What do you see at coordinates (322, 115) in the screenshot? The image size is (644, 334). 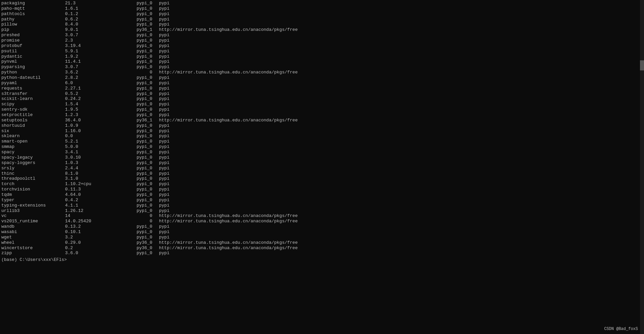 I see `list-item: setproctitle1.2.3pypi_0pypi` at bounding box center [322, 115].